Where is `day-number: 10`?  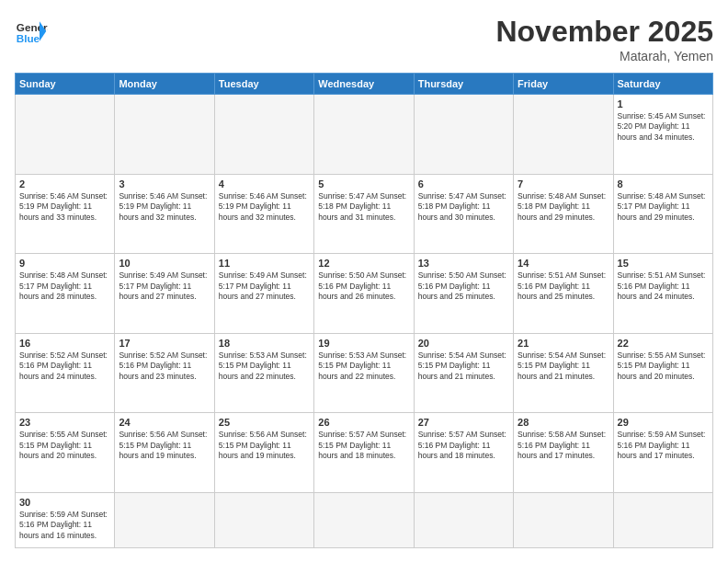
day-number: 10 is located at coordinates (164, 263).